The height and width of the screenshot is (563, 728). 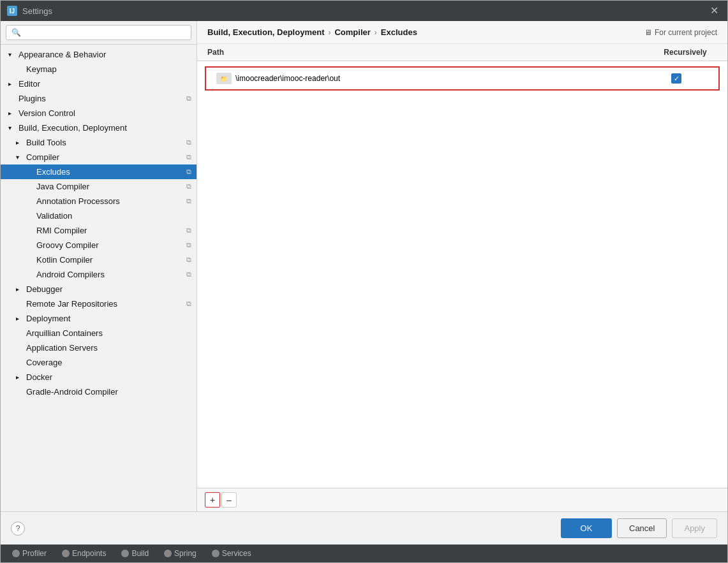 What do you see at coordinates (108, 69) in the screenshot?
I see `sidebar-item-label: Keymap` at bounding box center [108, 69].